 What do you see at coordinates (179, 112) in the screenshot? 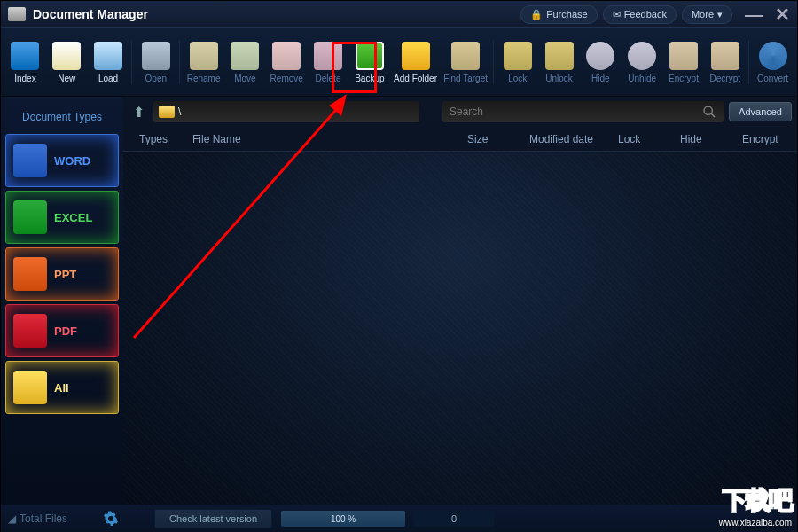
I see `path-text: \` at bounding box center [179, 112].